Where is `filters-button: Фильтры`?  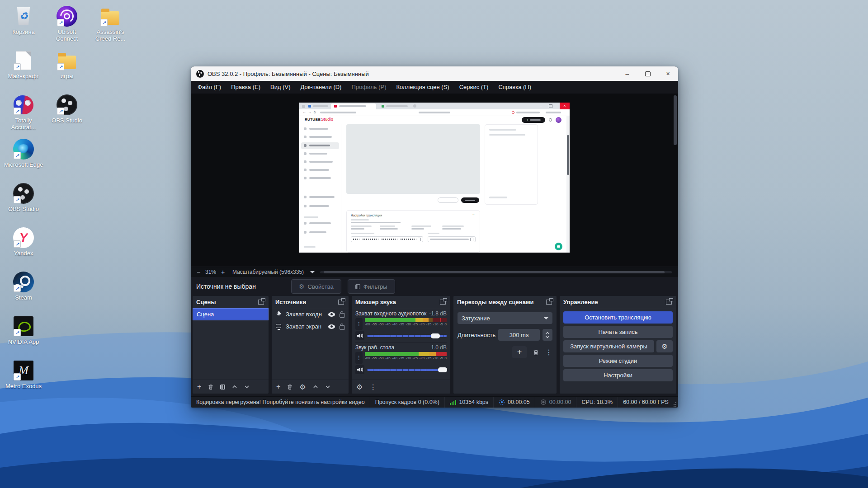
filters-button: Фильтры is located at coordinates (372, 286).